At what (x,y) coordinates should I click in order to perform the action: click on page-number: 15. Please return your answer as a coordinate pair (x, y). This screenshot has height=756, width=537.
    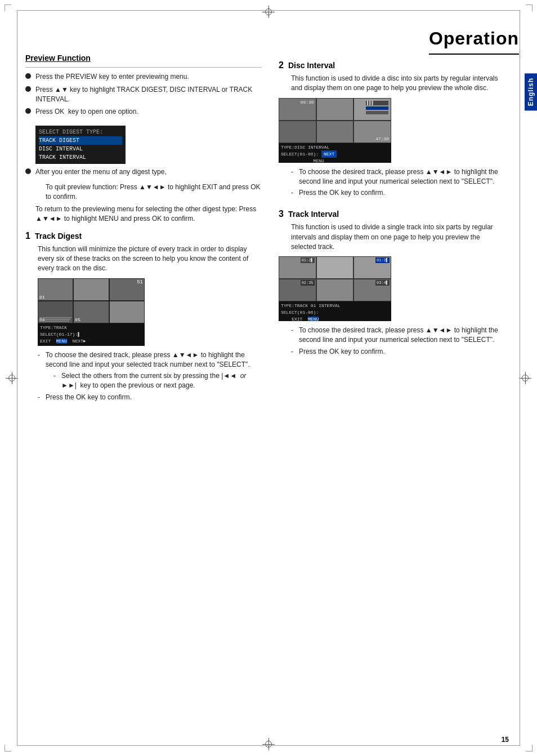
    Looking at the image, I should click on (505, 740).